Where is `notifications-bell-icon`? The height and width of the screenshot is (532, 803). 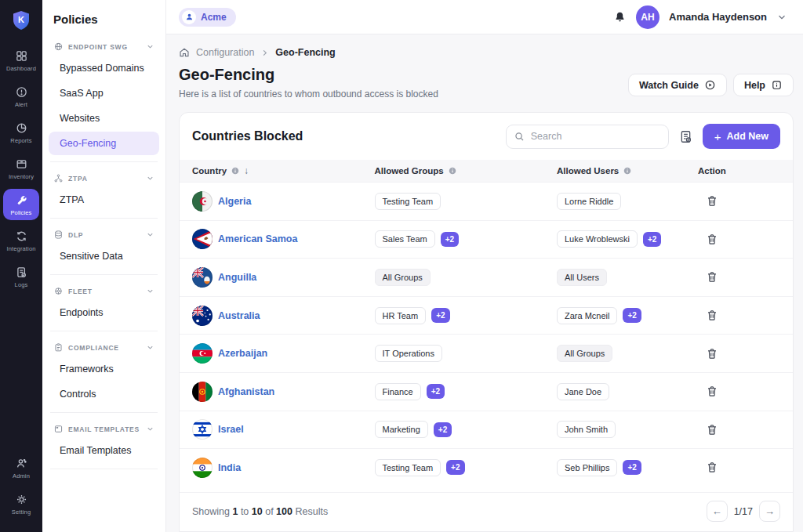
notifications-bell-icon is located at coordinates (620, 17).